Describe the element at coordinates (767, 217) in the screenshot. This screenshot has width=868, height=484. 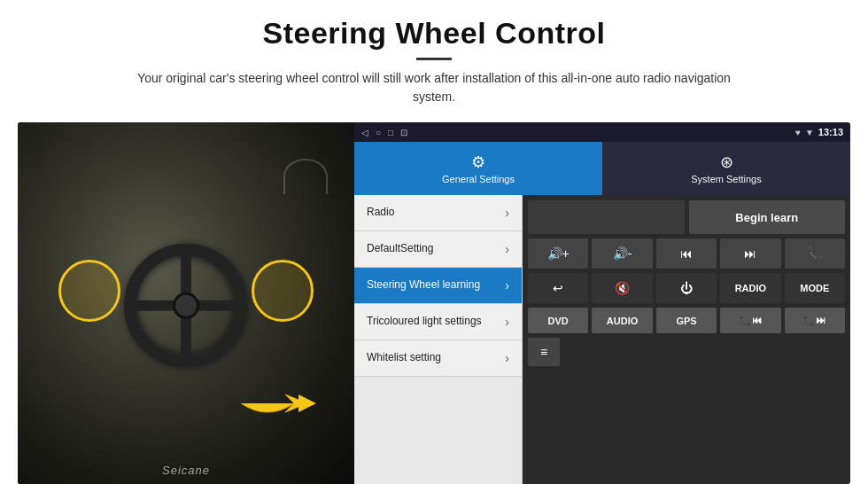
I see `begin-learn-button: Begin learn` at that location.